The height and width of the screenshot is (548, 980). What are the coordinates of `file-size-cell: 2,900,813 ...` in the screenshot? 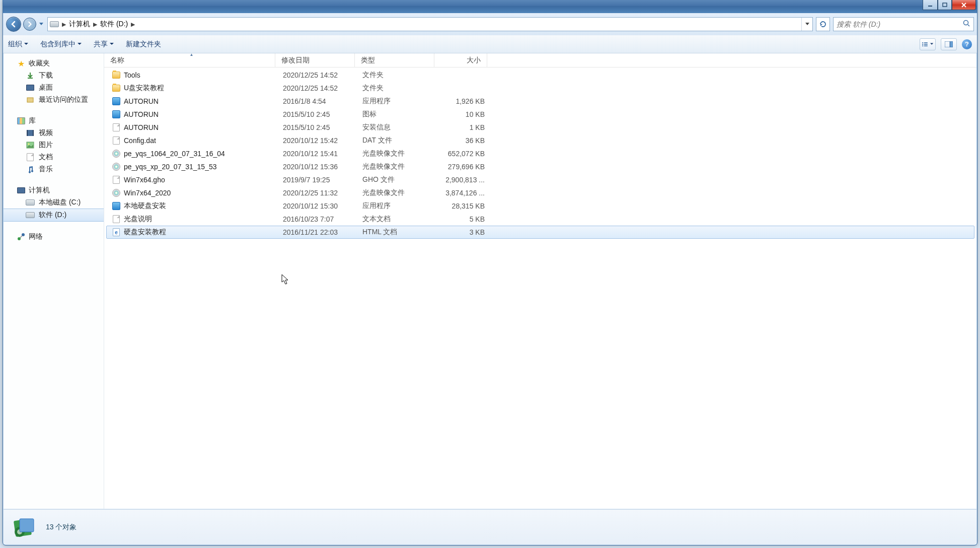 It's located at (463, 180).